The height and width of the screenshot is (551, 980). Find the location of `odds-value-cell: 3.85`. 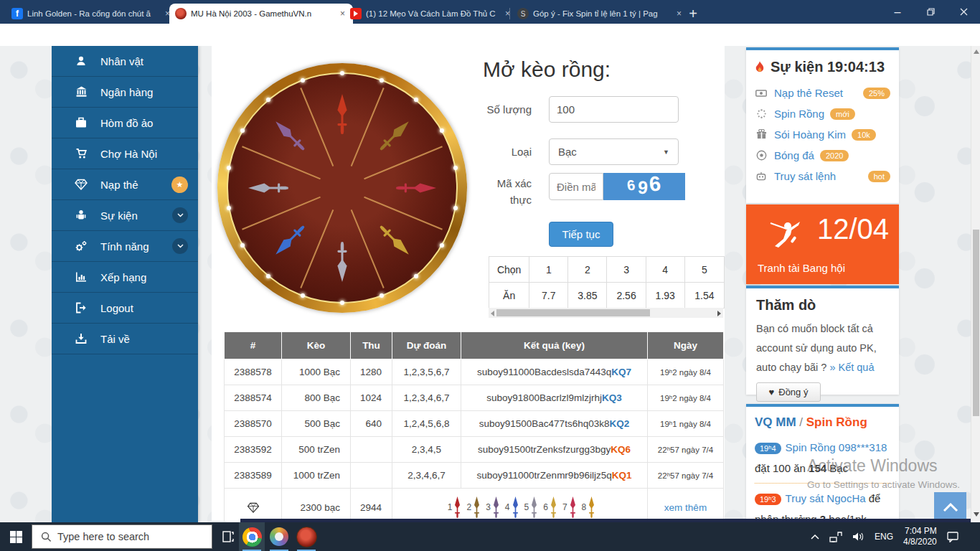

odds-value-cell: 3.85 is located at coordinates (588, 296).